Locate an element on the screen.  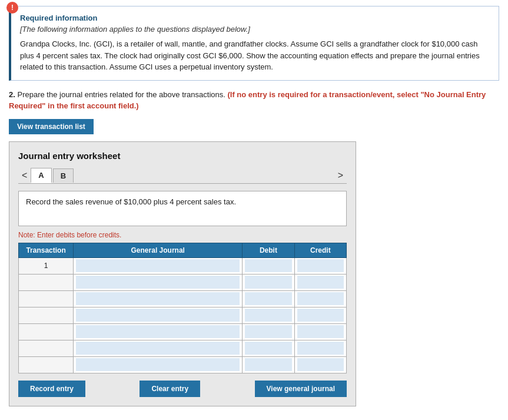
col-header-general-journal: General Journal is located at coordinates (158, 250).